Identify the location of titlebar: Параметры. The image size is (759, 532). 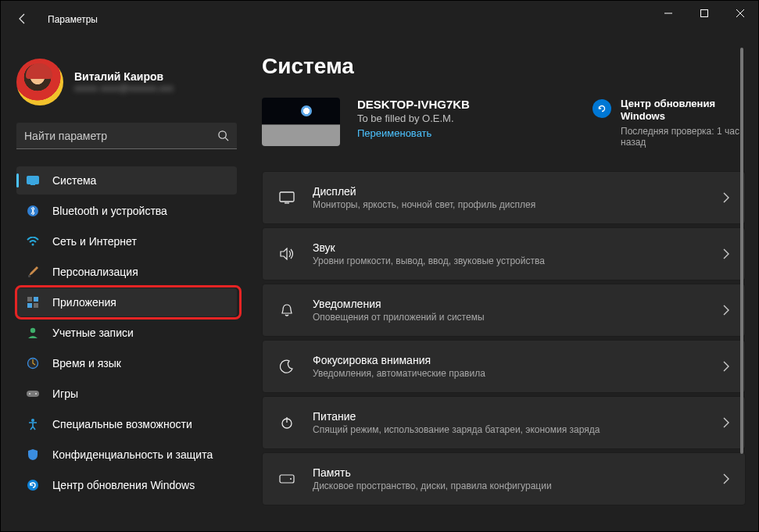
(380, 20).